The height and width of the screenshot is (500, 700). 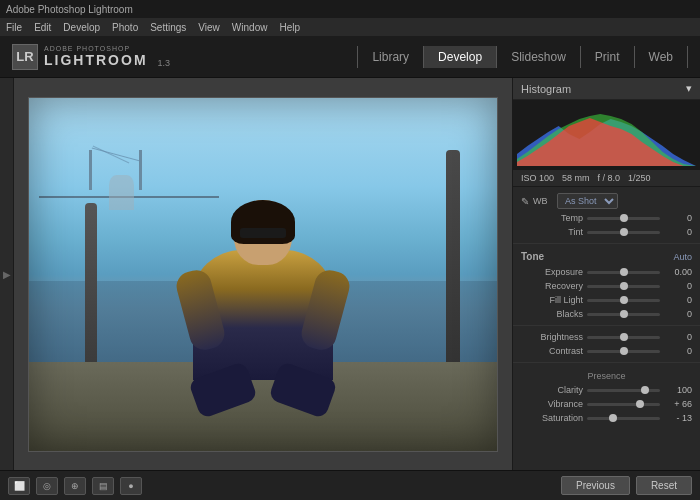 What do you see at coordinates (624, 314) in the screenshot?
I see `blacks-thumb` at bounding box center [624, 314].